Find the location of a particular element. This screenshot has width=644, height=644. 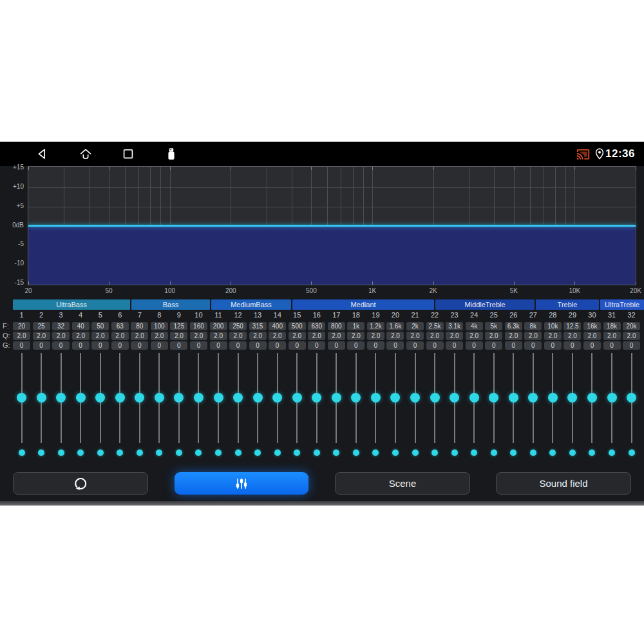

frequency-value-pill: 2k is located at coordinates (415, 326).